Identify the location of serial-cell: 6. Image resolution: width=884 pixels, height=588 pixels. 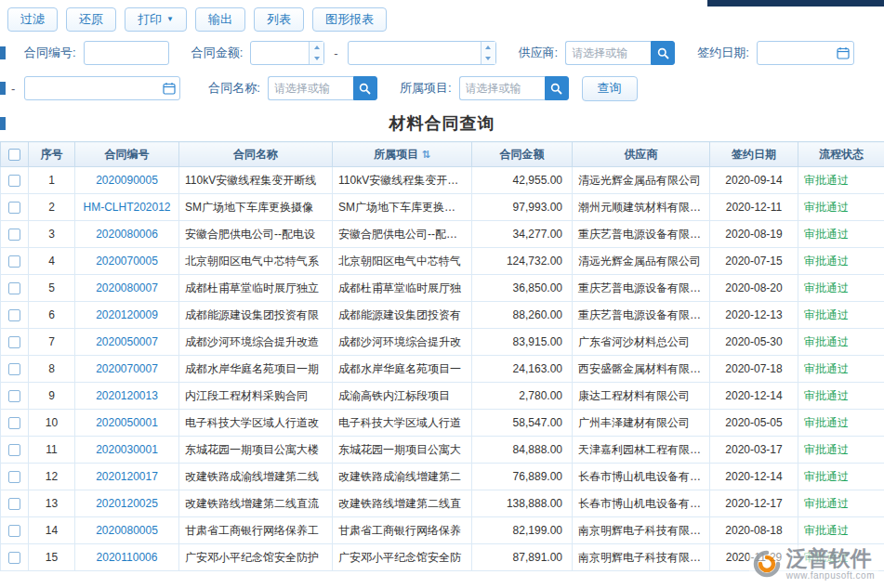
(52, 316).